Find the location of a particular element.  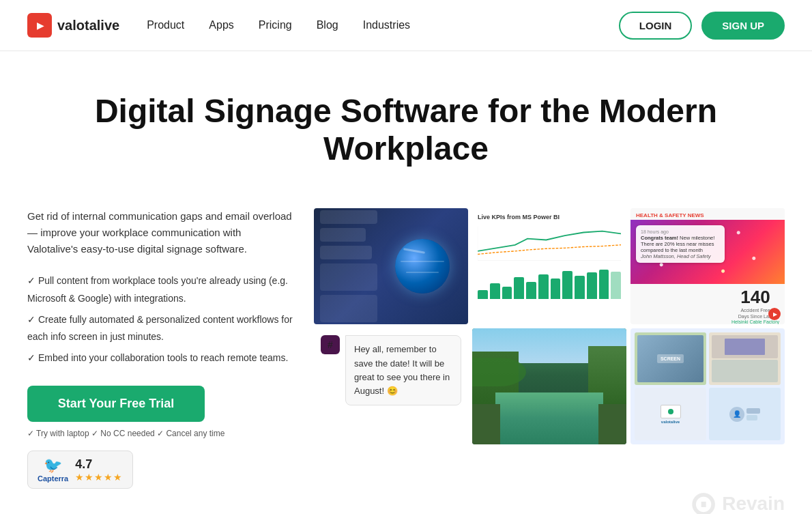

cell3-fireworks: 18 hours ago Congrats team! New mileston… is located at coordinates (708, 252).